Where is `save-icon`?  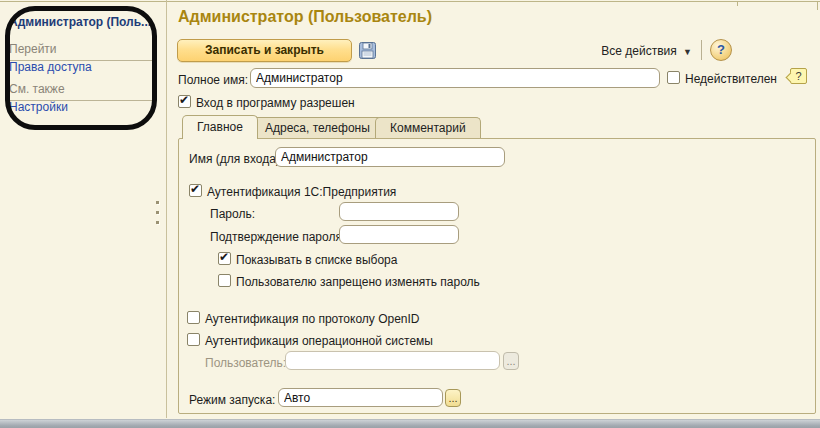
save-icon is located at coordinates (368, 50).